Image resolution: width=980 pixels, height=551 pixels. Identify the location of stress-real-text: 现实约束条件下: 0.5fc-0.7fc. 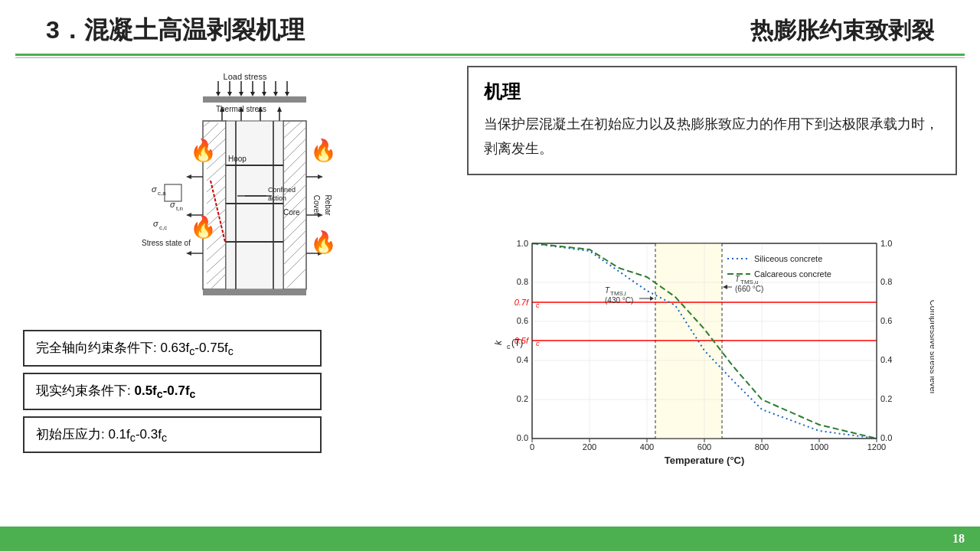
(116, 390).